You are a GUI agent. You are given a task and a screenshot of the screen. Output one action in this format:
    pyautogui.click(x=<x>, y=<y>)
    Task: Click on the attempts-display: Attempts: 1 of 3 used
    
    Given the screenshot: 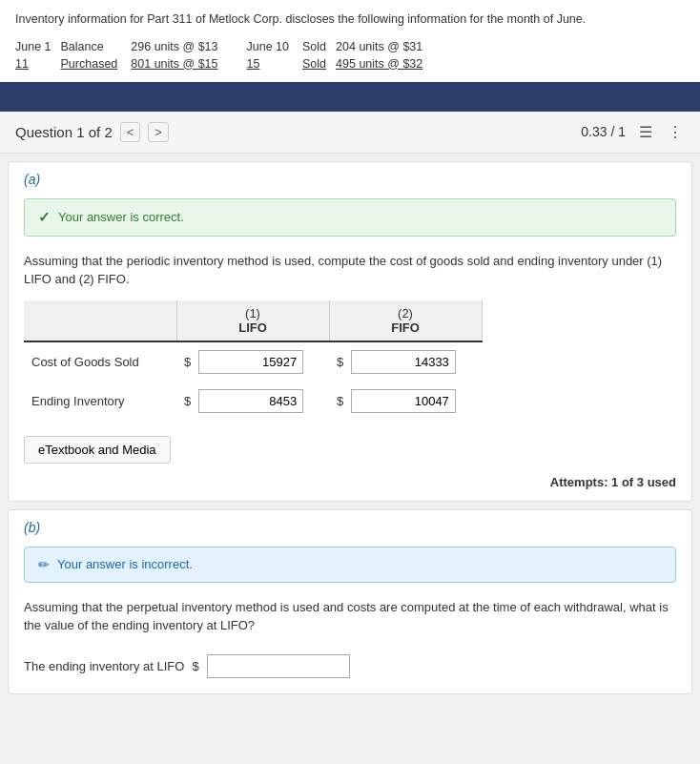 What is the action you would take?
    pyautogui.click(x=350, y=486)
    